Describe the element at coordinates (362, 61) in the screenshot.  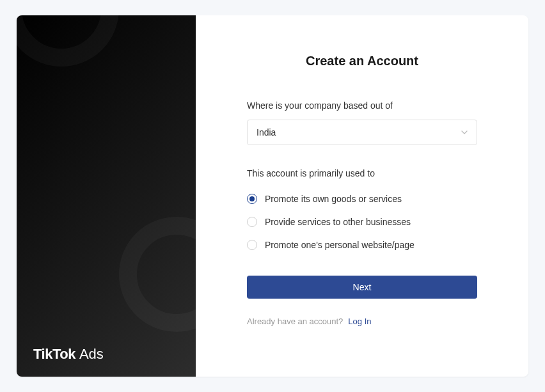
I see `page-title: Create an Account` at that location.